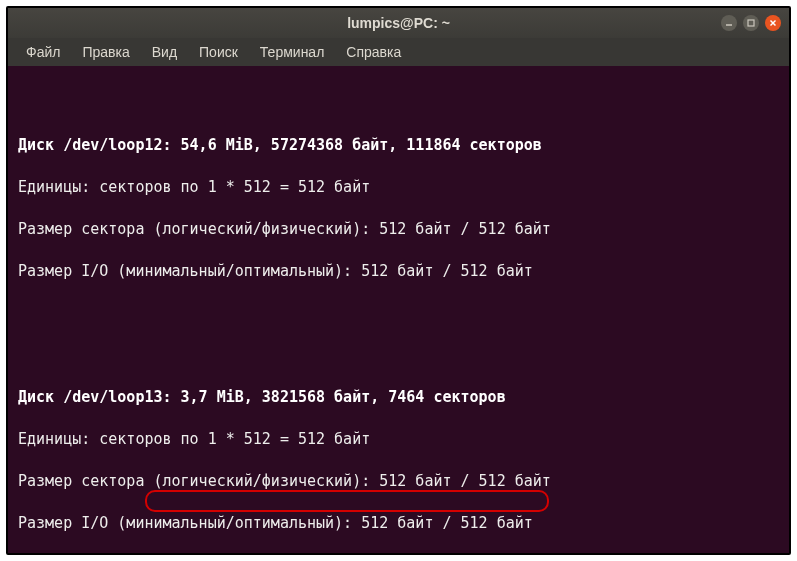 The height and width of the screenshot is (561, 797). What do you see at coordinates (398, 52) in the screenshot?
I see `menubar: Файл Правка Вид Поиск Терминал Справка` at bounding box center [398, 52].